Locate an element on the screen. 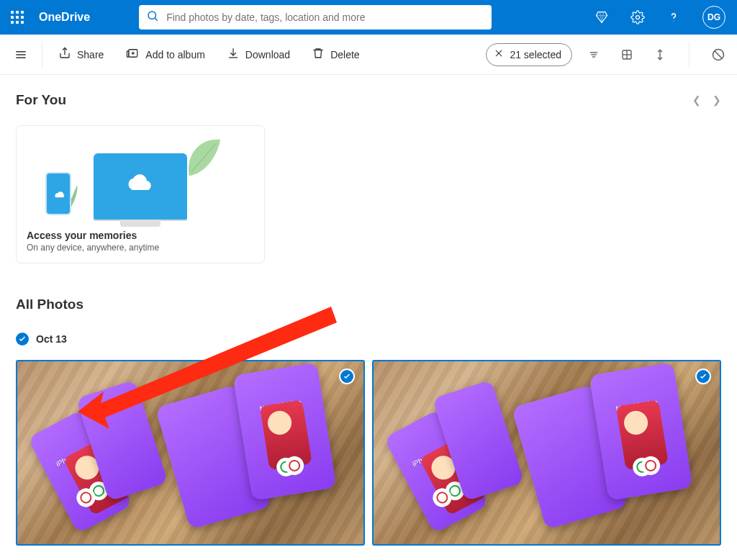 The width and height of the screenshot is (737, 560). foryou-section-head: For You ❮ ❯ is located at coordinates (368, 100).